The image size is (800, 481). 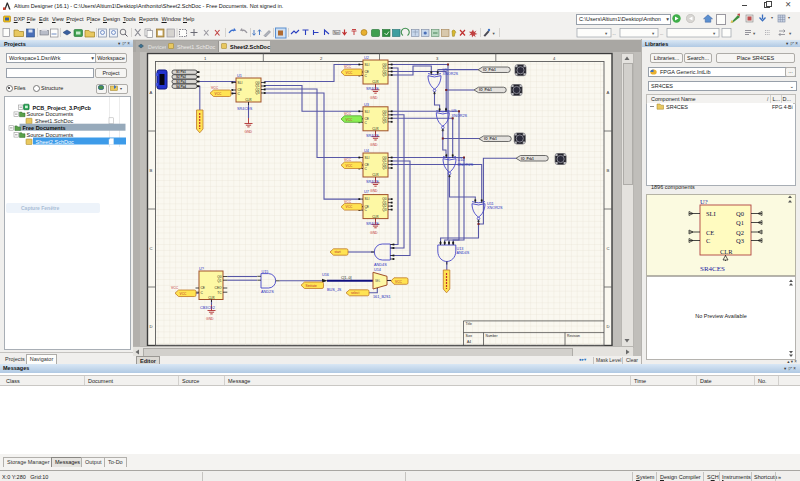 I want to click on svg-text: U13, so click(x=460, y=249).